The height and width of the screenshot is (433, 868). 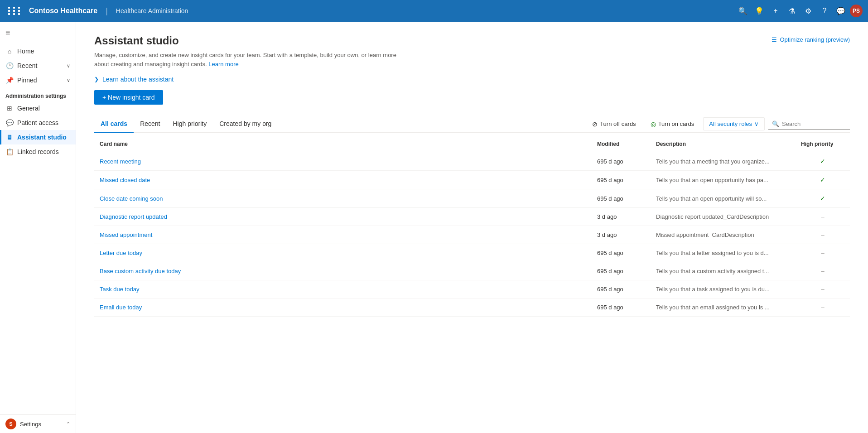 What do you see at coordinates (792, 11) in the screenshot?
I see `filter-icon: ⚗` at bounding box center [792, 11].